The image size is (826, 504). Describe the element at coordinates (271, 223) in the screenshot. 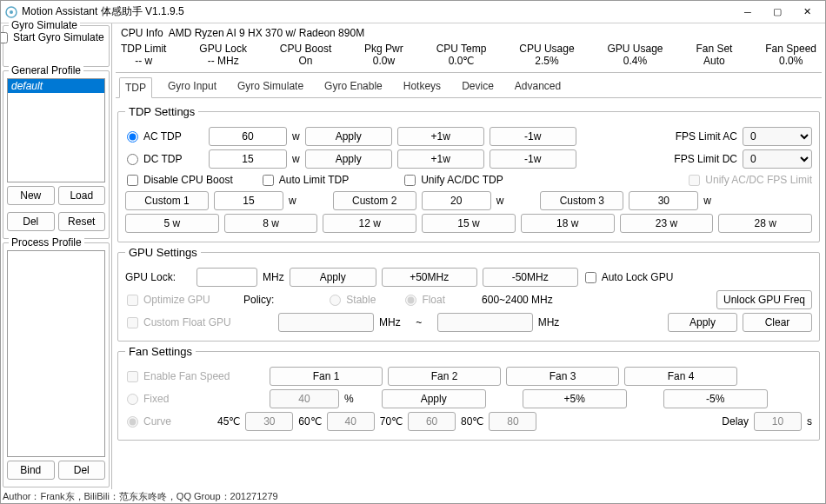

I see `preset-8w: 8 w` at that location.